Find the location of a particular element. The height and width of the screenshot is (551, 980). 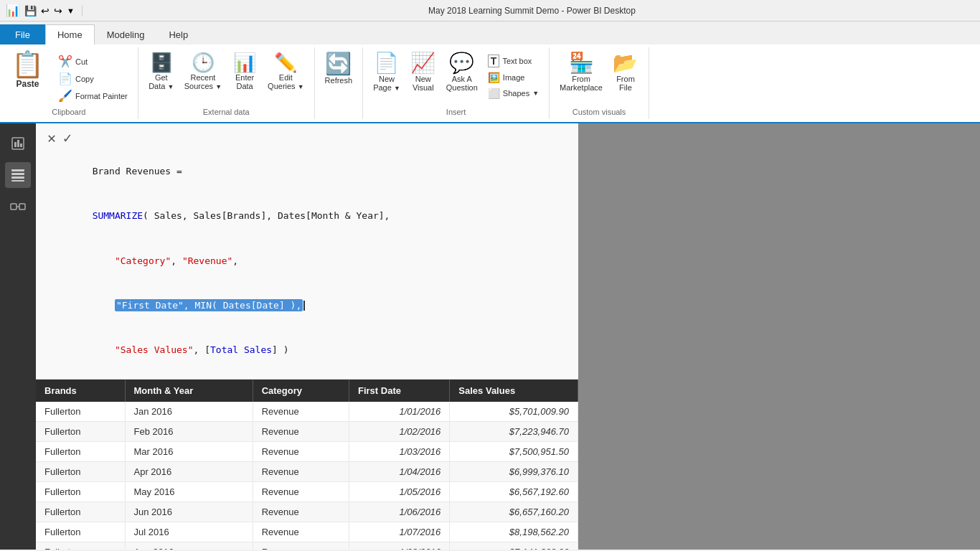

tab-home: Home is located at coordinates (70, 34).